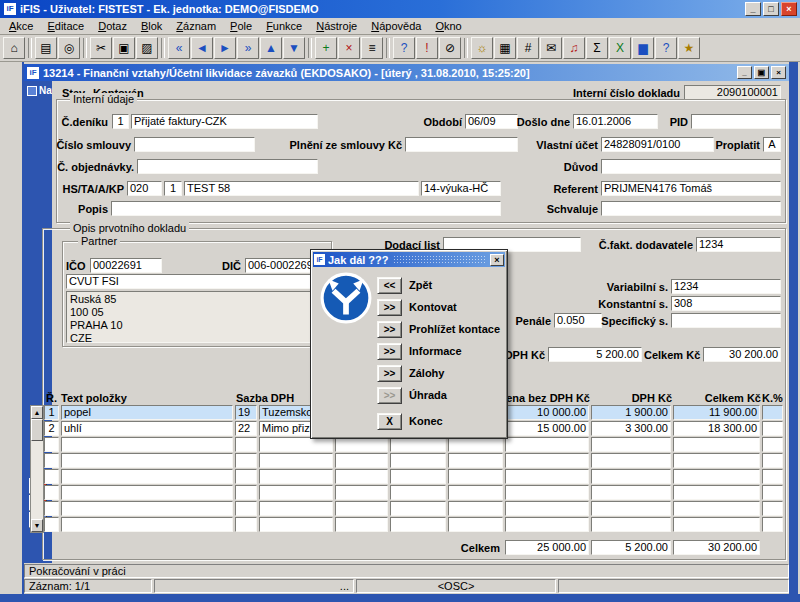 The height and width of the screenshot is (602, 800). What do you see at coordinates (716, 524) in the screenshot?
I see `cell-celkem-row8` at bounding box center [716, 524].